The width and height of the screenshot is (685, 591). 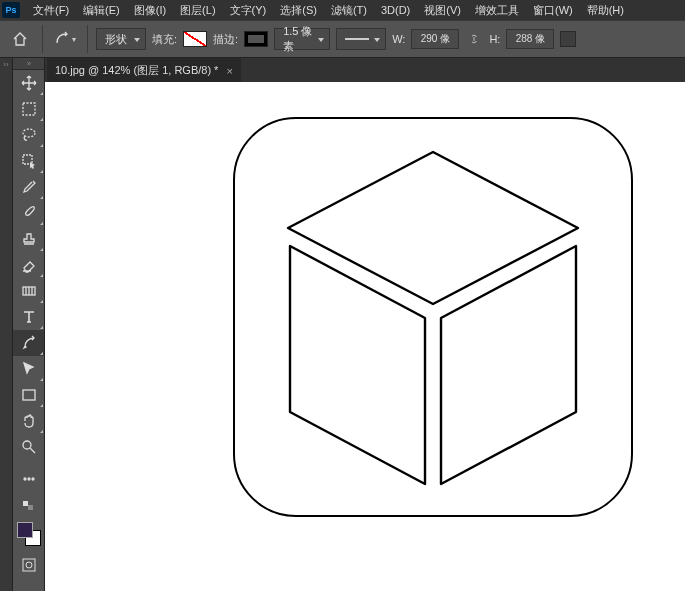 What do you see at coordinates (28, 187) in the screenshot?
I see `eyedropper-tool` at bounding box center [28, 187].